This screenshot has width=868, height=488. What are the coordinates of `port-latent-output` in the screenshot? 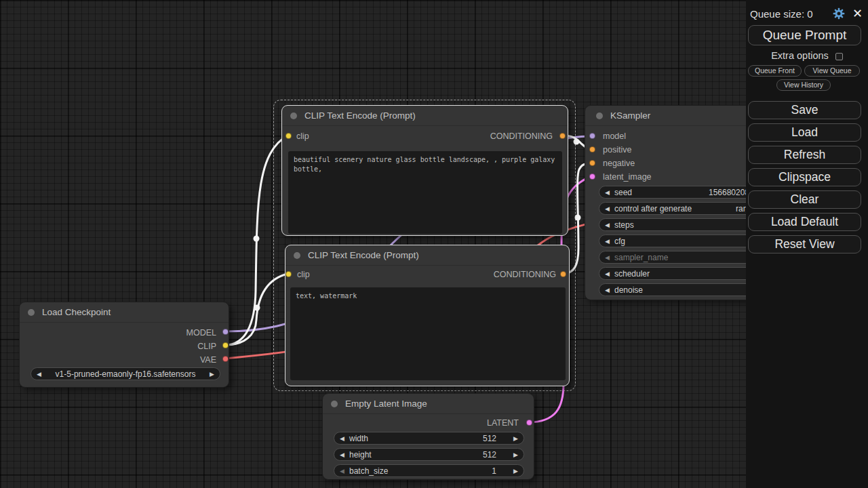 It's located at (529, 423).